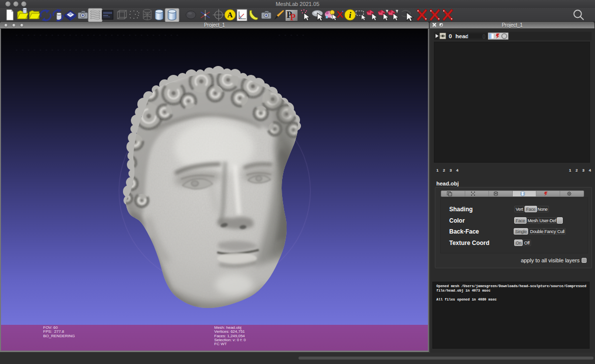  What do you see at coordinates (450, 36) in the screenshot?
I see `svg-text: 0` at bounding box center [450, 36].